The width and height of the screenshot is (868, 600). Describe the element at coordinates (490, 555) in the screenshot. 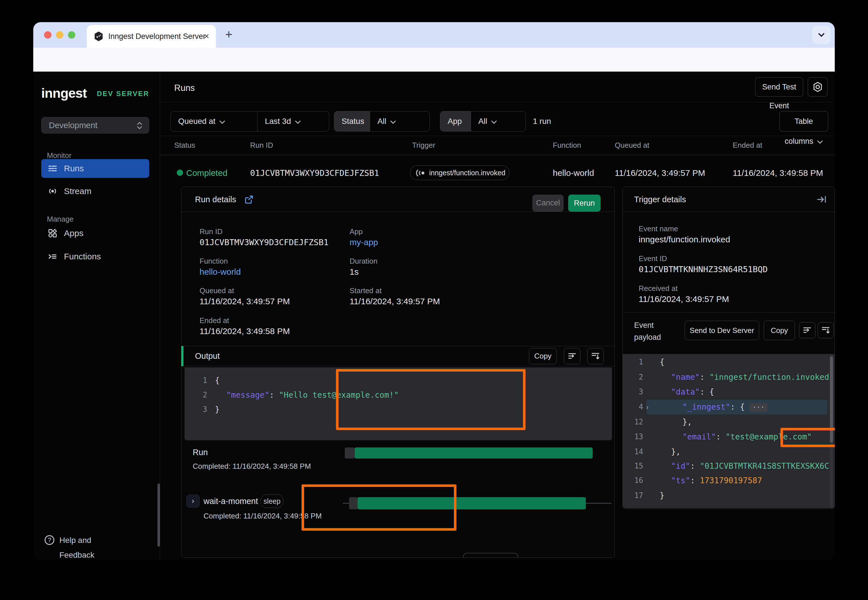

I see `clipped-button` at that location.